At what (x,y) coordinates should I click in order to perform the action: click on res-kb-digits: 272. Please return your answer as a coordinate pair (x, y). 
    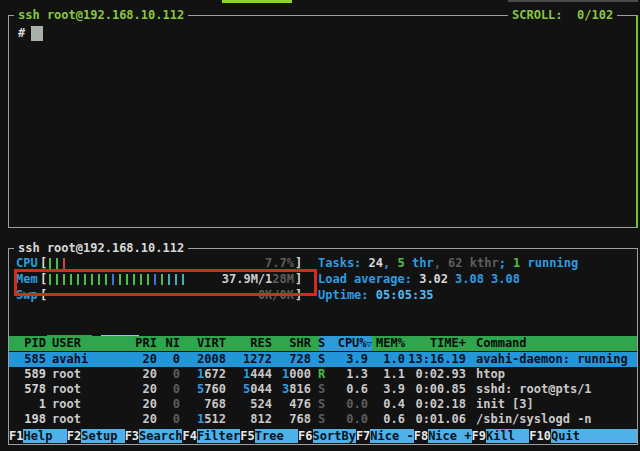
    Looking at the image, I should click on (261, 359).